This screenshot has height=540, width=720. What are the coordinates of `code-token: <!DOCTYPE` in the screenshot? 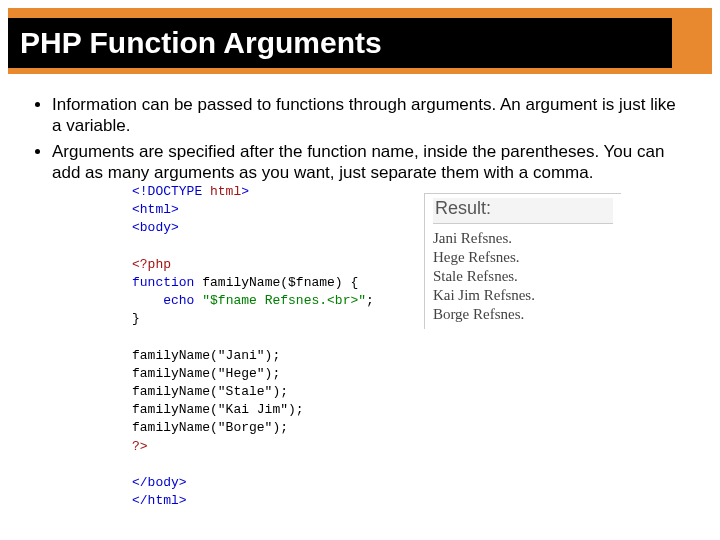 It's located at (167, 192).